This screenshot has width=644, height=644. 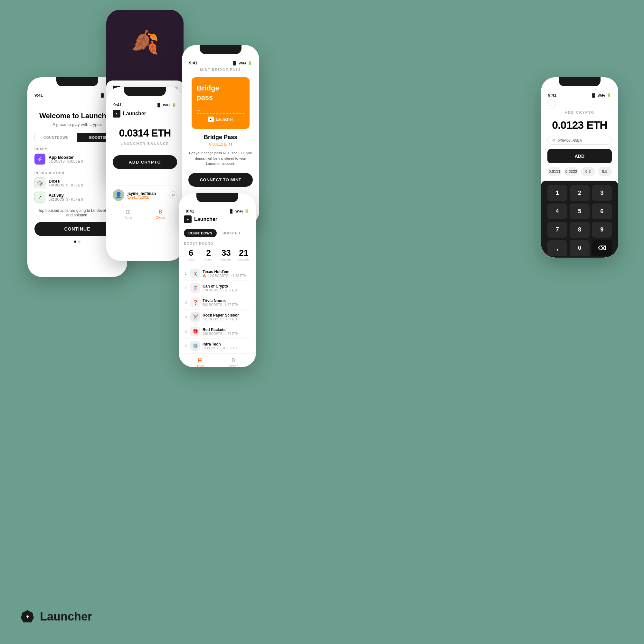 What do you see at coordinates (217, 360) in the screenshot?
I see `bottom-nav-5: ⊞ Apps ₿ Crypto` at bounding box center [217, 360].